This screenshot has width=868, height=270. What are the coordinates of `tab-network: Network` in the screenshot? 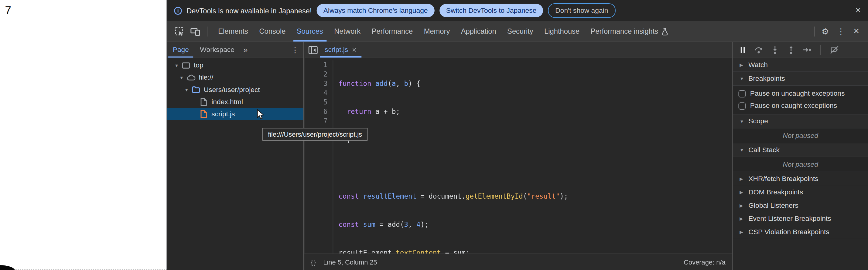 It's located at (347, 31).